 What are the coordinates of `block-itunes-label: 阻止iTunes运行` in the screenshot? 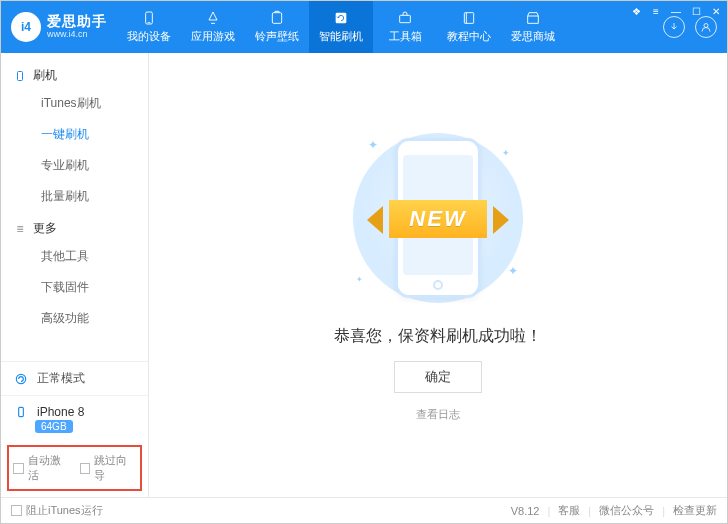 It's located at (64, 510).